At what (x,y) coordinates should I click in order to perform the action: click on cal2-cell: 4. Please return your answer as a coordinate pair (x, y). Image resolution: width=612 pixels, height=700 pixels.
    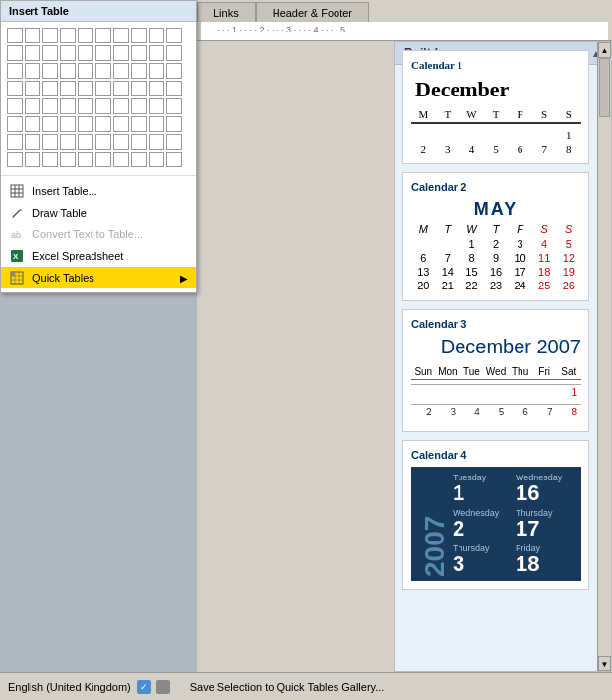
    Looking at the image, I should click on (545, 244).